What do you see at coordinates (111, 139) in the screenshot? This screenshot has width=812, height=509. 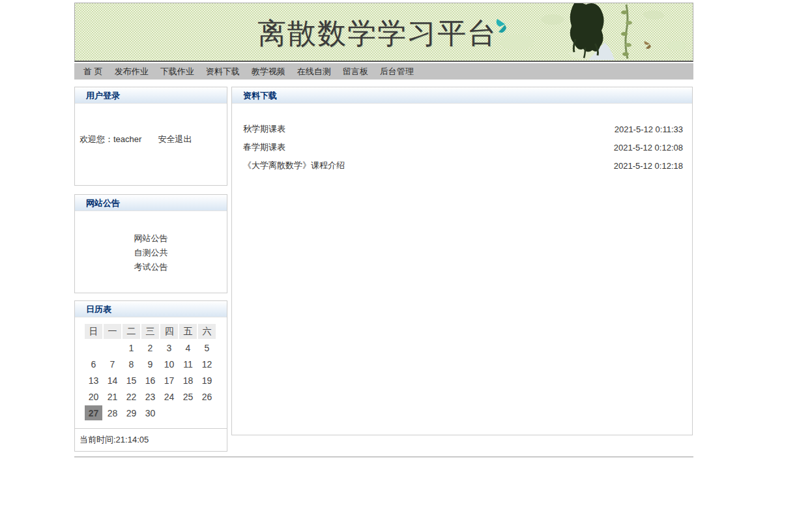 I see `welcome-text: 欢迎您：teacher` at bounding box center [111, 139].